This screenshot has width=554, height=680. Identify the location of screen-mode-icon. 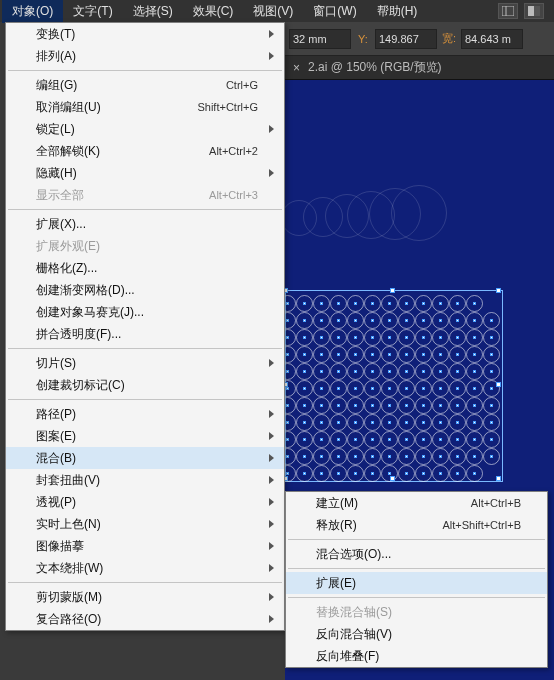
(534, 11).